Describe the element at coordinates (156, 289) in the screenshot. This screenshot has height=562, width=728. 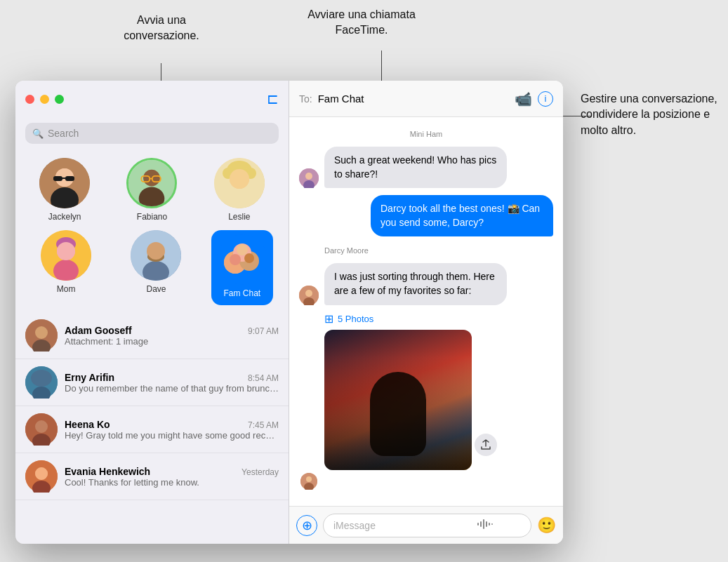
I see `pinned-label-dave: Dave` at that location.